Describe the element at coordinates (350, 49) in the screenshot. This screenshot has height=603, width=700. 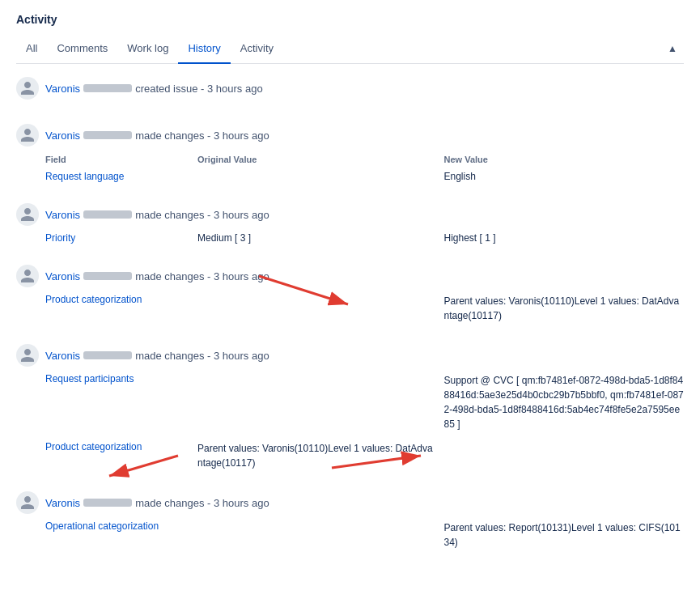
I see `tabs-bar: All Comments Work log History Activity ▲` at that location.